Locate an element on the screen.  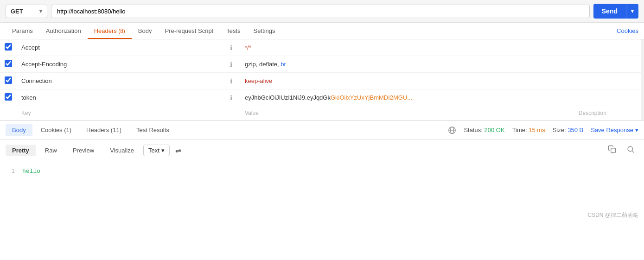
resp-tab-body: Body is located at coordinates (19, 130).